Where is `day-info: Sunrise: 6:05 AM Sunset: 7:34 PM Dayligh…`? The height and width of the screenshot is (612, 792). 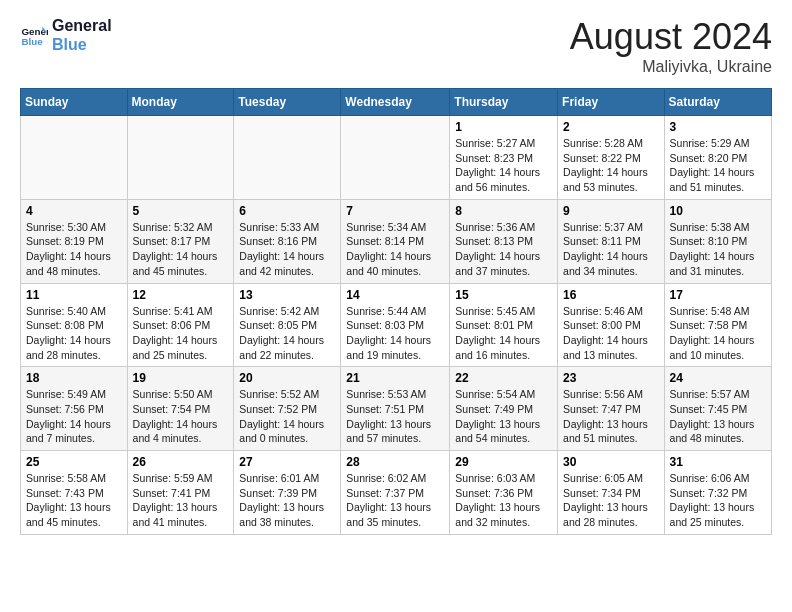 day-info: Sunrise: 6:05 AM Sunset: 7:34 PM Dayligh… is located at coordinates (611, 500).